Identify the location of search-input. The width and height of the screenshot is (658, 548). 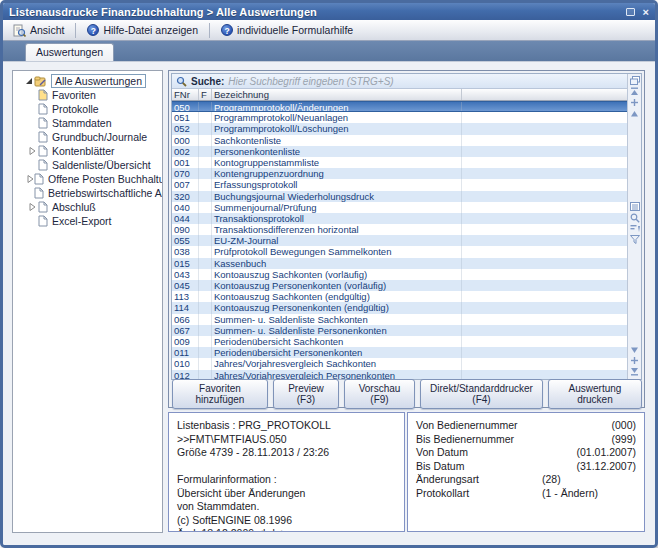
(426, 82).